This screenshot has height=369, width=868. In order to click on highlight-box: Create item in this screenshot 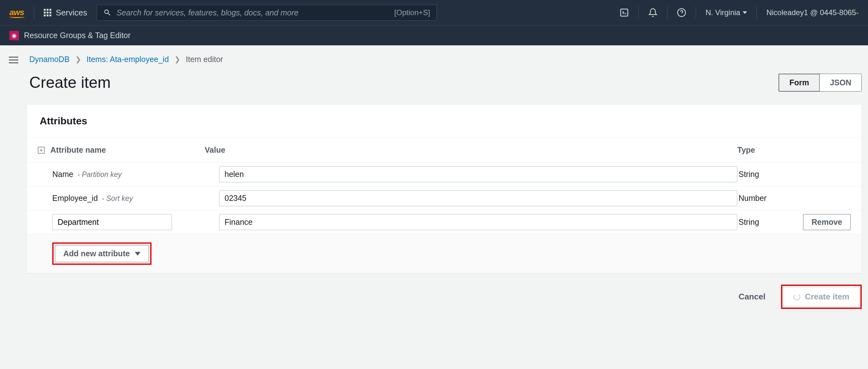, I will do `click(822, 297)`.